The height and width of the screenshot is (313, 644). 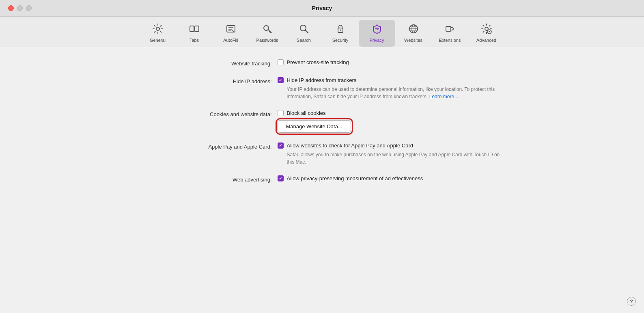 What do you see at coordinates (313, 63) in the screenshot?
I see `website-tracking-control: Prevent cross-site tracking` at bounding box center [313, 63].